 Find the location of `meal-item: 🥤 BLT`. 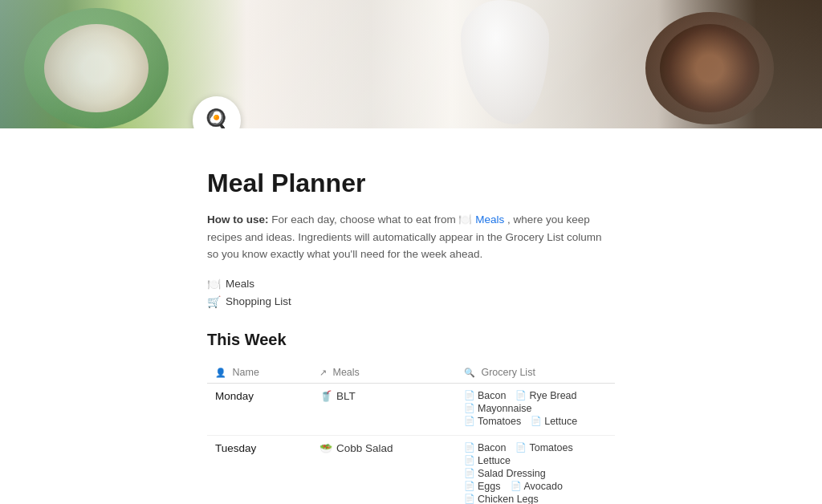

meal-item: 🥤 BLT is located at coordinates (384, 396).